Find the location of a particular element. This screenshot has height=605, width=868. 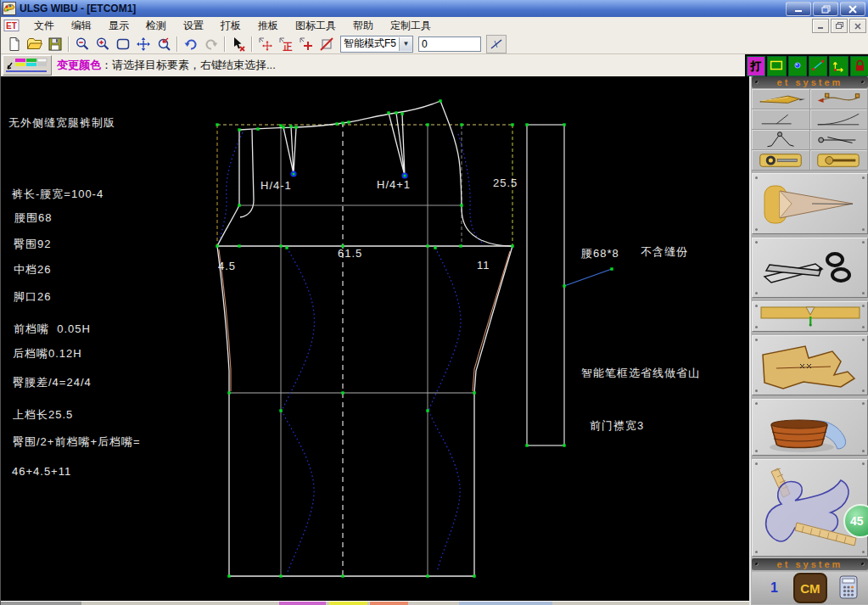

redo-icon is located at coordinates (211, 44).